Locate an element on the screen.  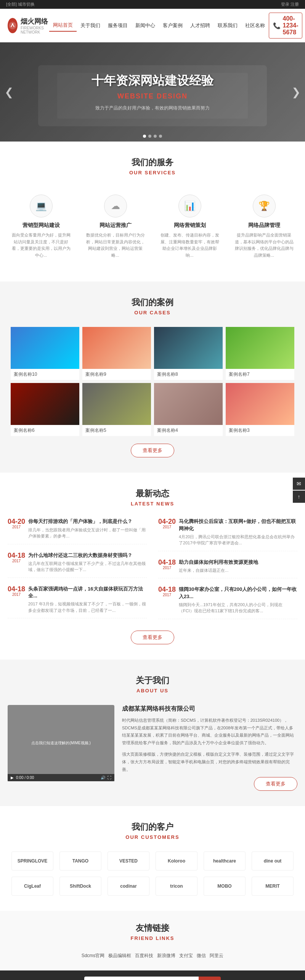
customer-logo-9: tricon is located at coordinates (177, 886).